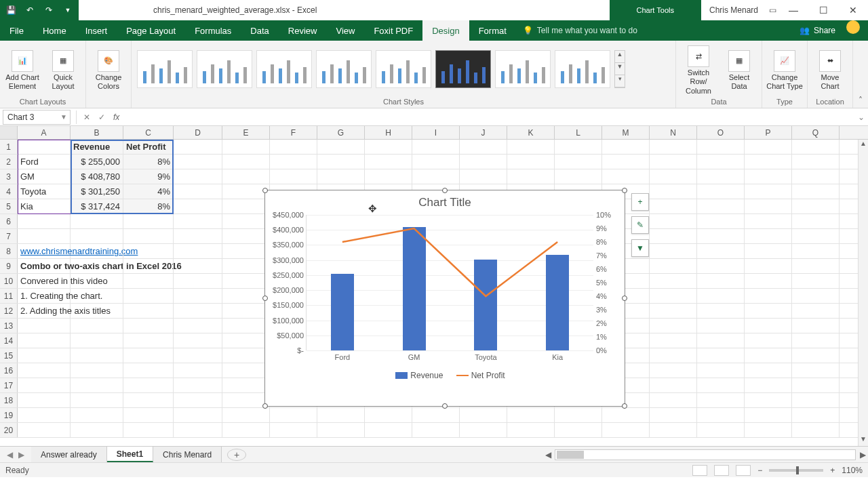 The height and width of the screenshot is (488, 868). What do you see at coordinates (198, 340) in the screenshot?
I see `cell-D14` at bounding box center [198, 340].